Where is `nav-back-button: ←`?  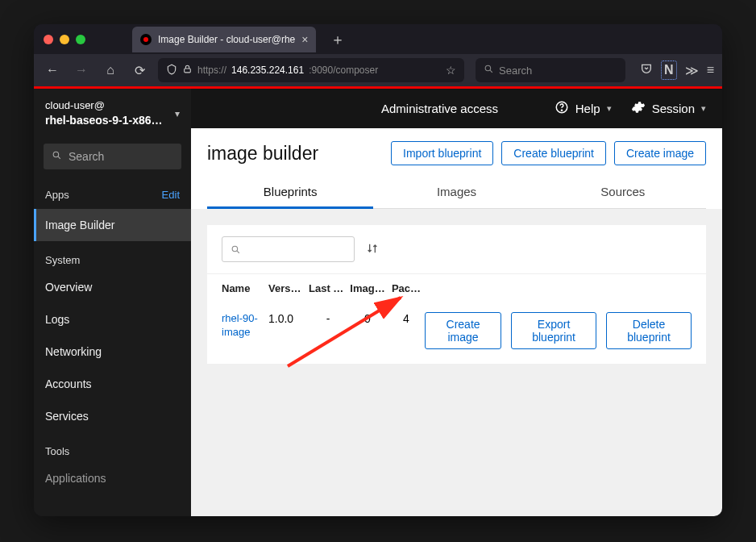 nav-back-button: ← is located at coordinates (52, 70).